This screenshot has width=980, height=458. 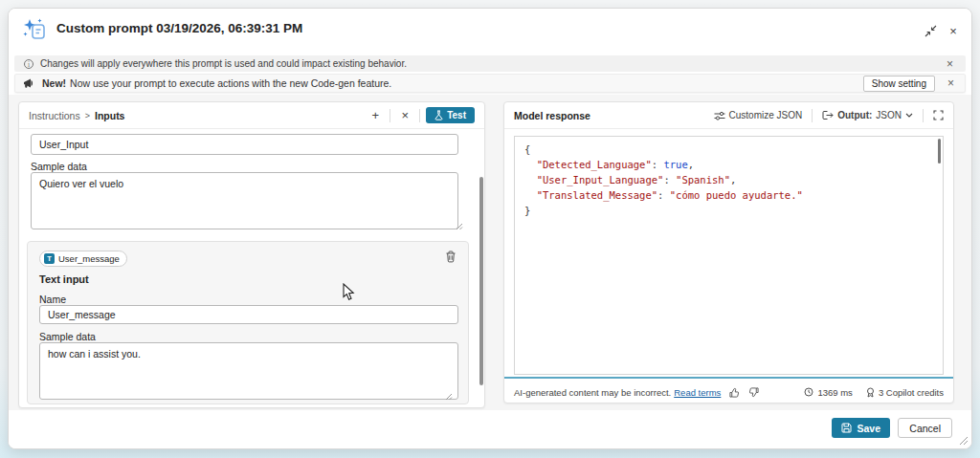 I want to click on codegen-news-banner: New!Now use your prompt to execute actio…, so click(x=490, y=83).